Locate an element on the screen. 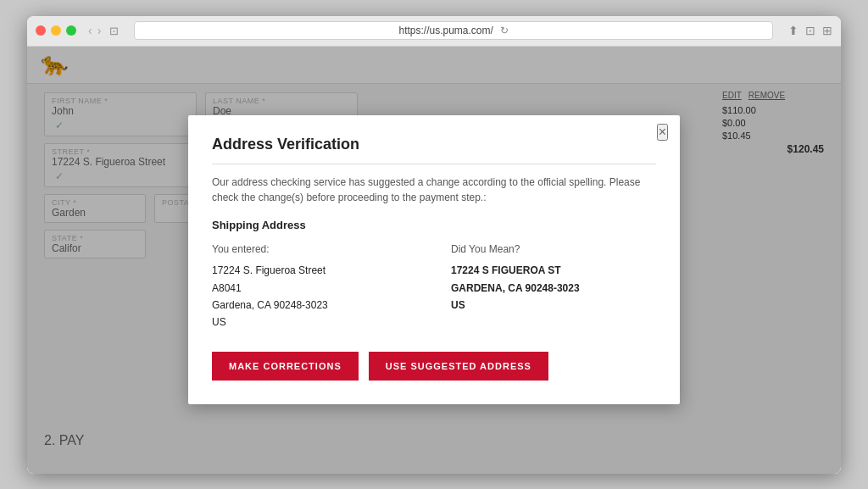  you-entered-address: 17224 S. Figueroa Street A8041 Gardena, … is located at coordinates (314, 297).